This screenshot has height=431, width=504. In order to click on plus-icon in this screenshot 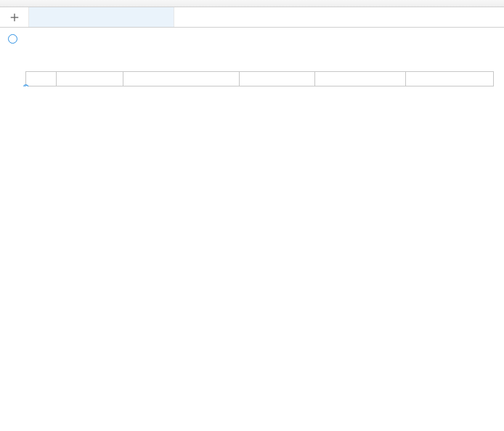, I will do `click(15, 17)`.